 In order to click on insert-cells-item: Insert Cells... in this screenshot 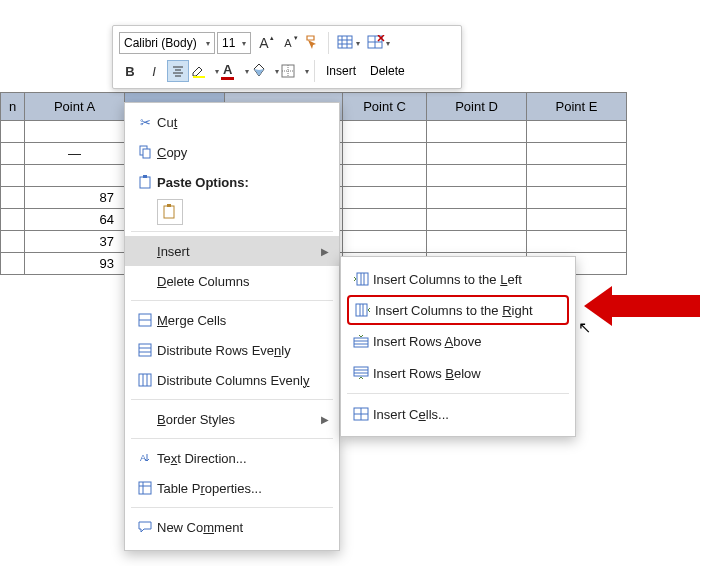, I will do `click(458, 414)`.